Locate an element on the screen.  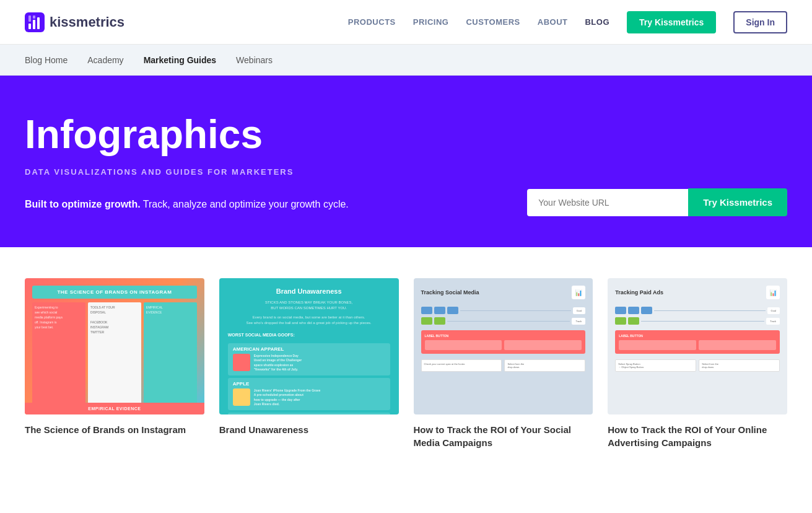
card-3-icon: 📊 is located at coordinates (578, 292).